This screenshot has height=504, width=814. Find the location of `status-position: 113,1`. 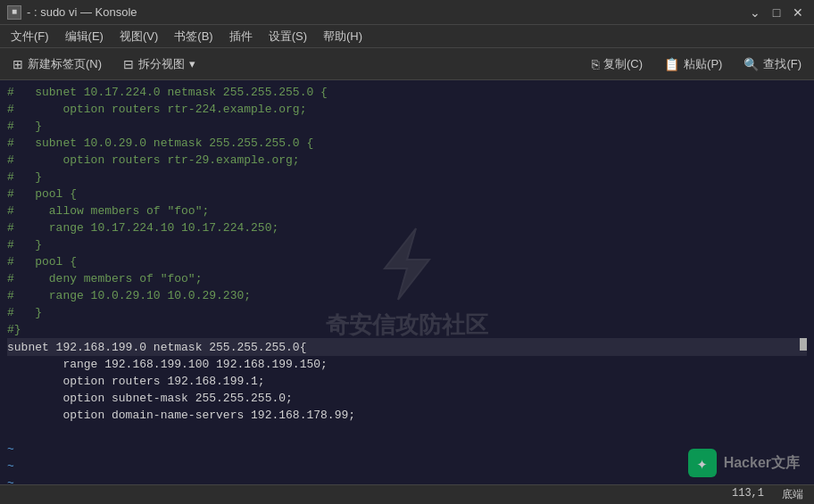

status-position: 113,1 is located at coordinates (748, 494).